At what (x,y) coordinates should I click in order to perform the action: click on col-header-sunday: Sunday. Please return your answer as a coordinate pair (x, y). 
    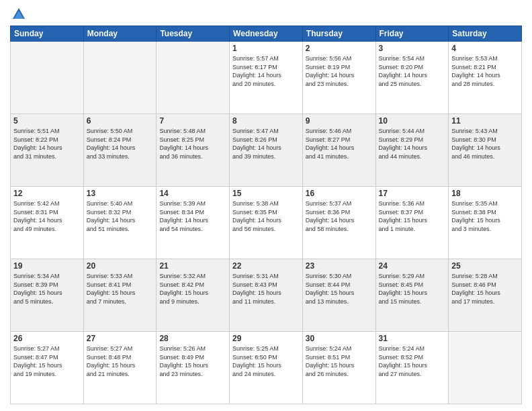
    Looking at the image, I should click on (47, 34).